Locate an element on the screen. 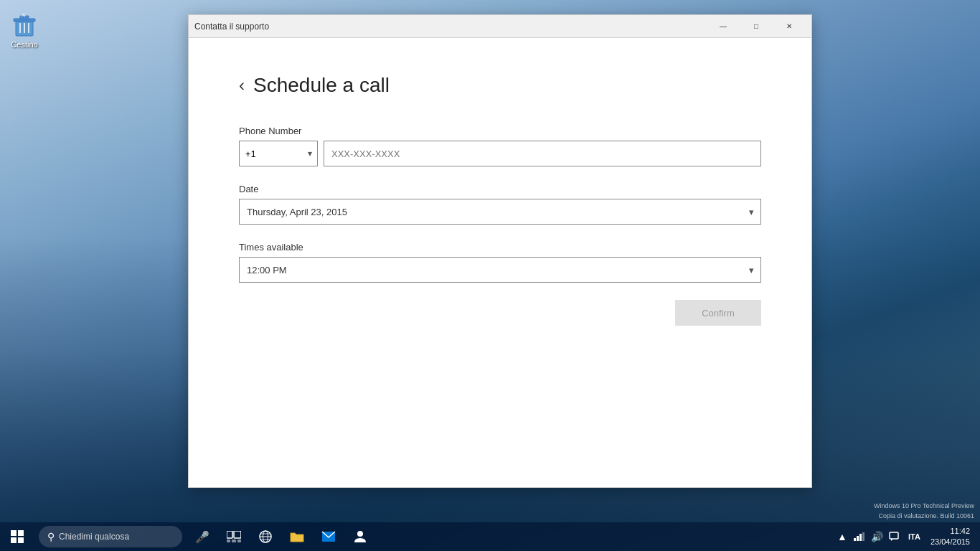 This screenshot has height=551, width=980. page-header: ‹ Schedule a call is located at coordinates (500, 85).